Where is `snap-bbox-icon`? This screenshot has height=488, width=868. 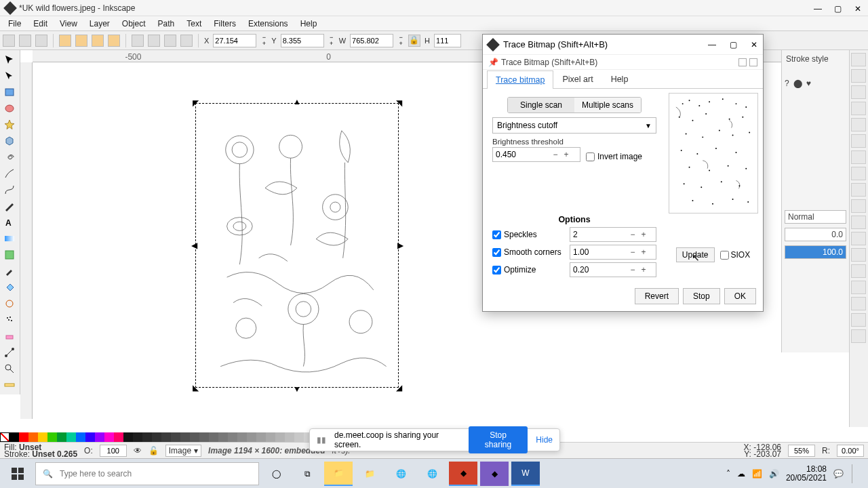 snap-bbox-icon is located at coordinates (859, 76).